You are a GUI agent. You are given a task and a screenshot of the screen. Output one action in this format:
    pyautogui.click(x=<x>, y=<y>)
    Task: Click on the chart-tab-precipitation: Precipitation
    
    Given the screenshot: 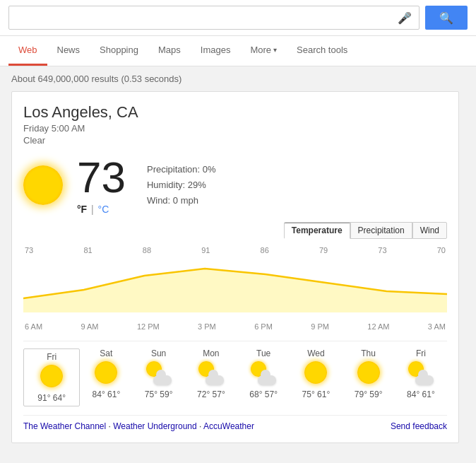 What is the action you would take?
    pyautogui.click(x=381, y=230)
    